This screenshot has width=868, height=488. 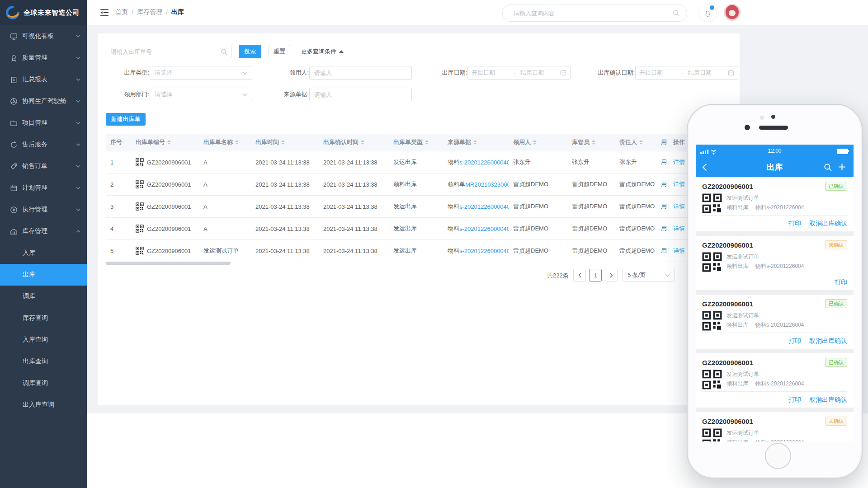 I want to click on home-button, so click(x=778, y=456).